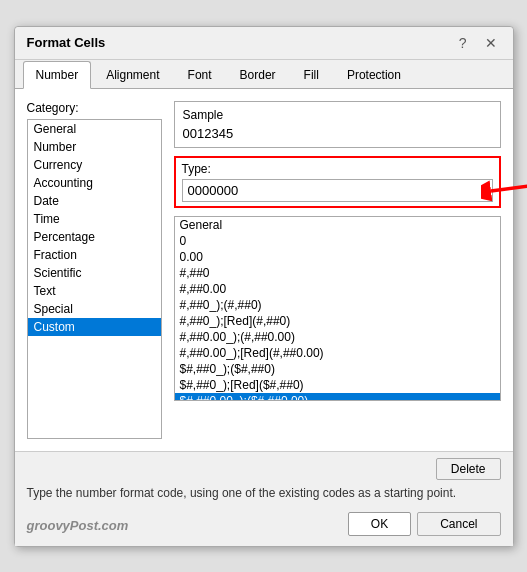  Describe the element at coordinates (94, 279) in the screenshot. I see `category-list-container: General Number Currency Accounting Date …` at that location.